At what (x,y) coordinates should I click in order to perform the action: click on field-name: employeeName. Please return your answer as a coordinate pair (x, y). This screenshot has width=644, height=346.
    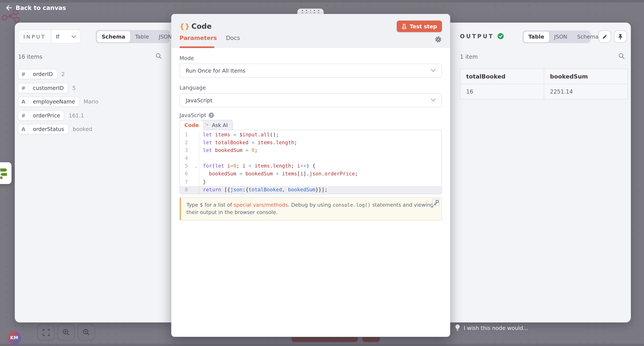
    Looking at the image, I should click on (54, 102).